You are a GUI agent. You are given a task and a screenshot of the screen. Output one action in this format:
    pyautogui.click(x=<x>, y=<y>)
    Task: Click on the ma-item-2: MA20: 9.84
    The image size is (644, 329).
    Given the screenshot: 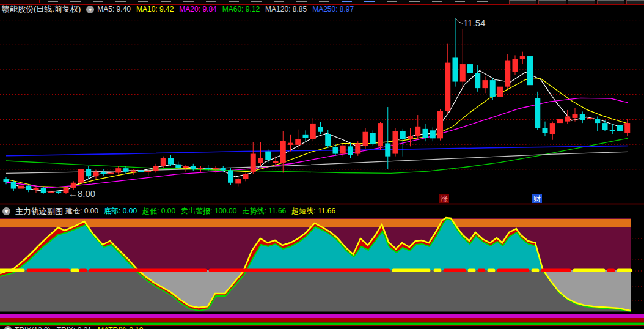 What is the action you would take?
    pyautogui.click(x=198, y=9)
    